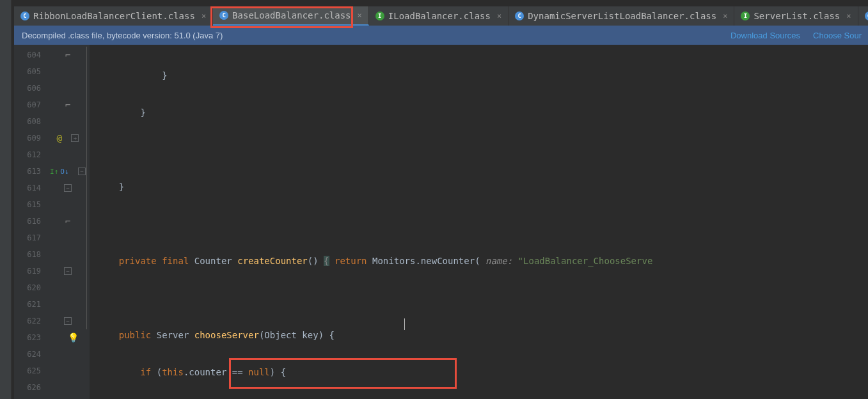  Describe the element at coordinates (54, 171) in the screenshot. I see `override-icon: I↑` at that location.